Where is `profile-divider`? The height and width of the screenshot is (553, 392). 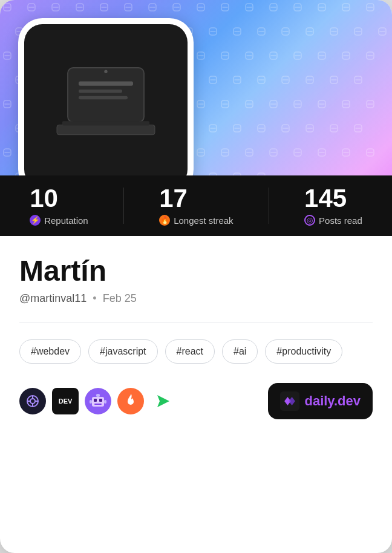
profile-divider is located at coordinates (196, 322).